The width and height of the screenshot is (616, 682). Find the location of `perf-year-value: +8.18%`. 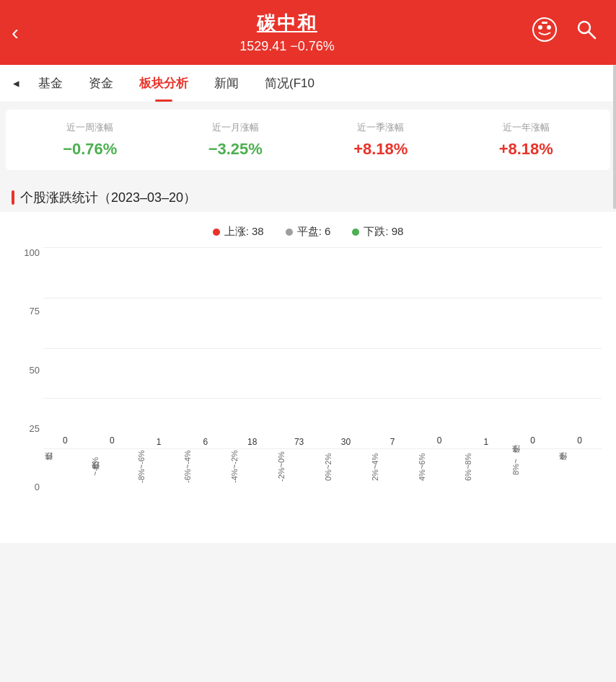

perf-year-value: +8.18% is located at coordinates (527, 149).